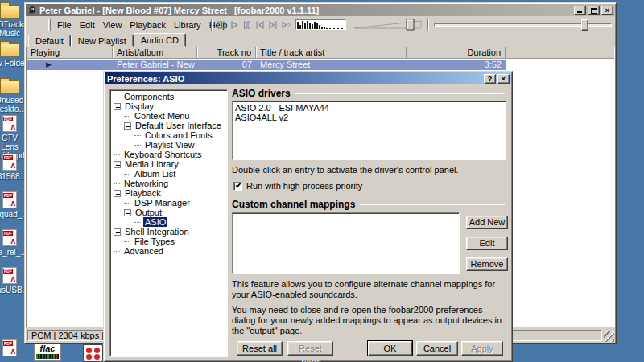  Describe the element at coordinates (188, 25) in the screenshot. I see `menu-library: Library` at that location.